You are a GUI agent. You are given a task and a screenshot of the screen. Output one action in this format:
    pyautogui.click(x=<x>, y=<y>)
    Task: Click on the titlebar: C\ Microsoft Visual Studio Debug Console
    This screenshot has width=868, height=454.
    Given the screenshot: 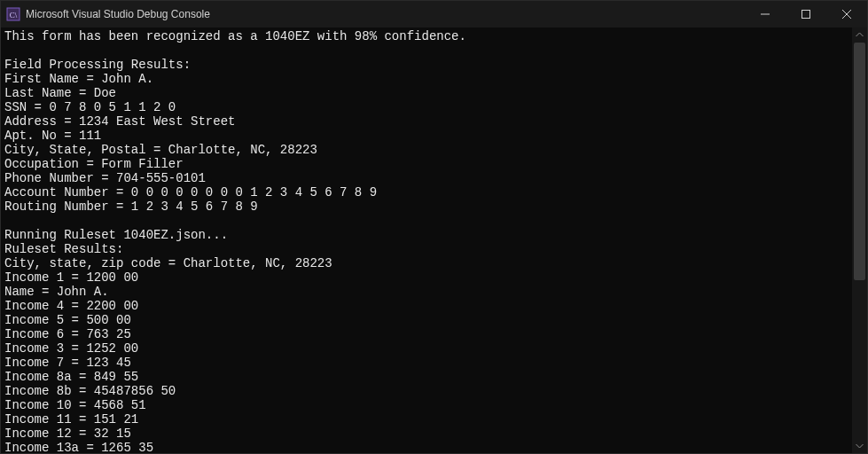 What is the action you would take?
    pyautogui.click(x=434, y=14)
    